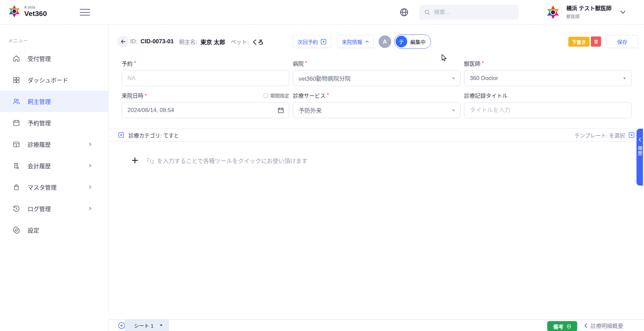 The width and height of the screenshot is (644, 331). What do you see at coordinates (622, 42) in the screenshot?
I see `save-button: 保存` at bounding box center [622, 42].